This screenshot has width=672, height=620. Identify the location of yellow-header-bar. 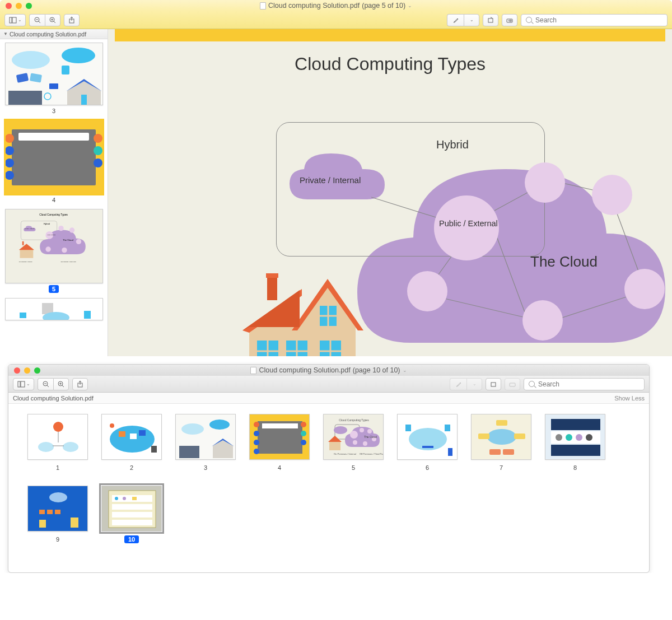
(390, 35).